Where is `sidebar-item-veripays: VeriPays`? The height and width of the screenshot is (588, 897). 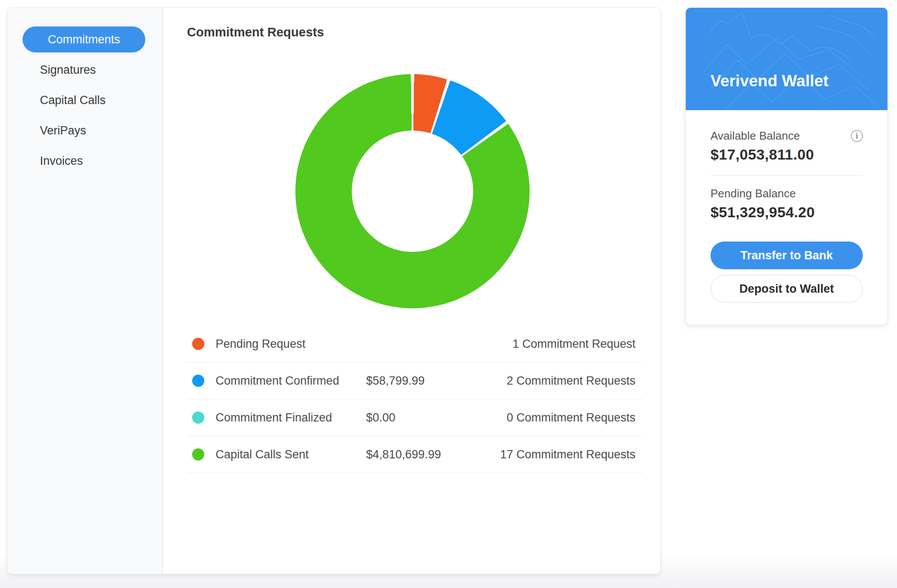 sidebar-item-veripays: VeriPays is located at coordinates (47, 131).